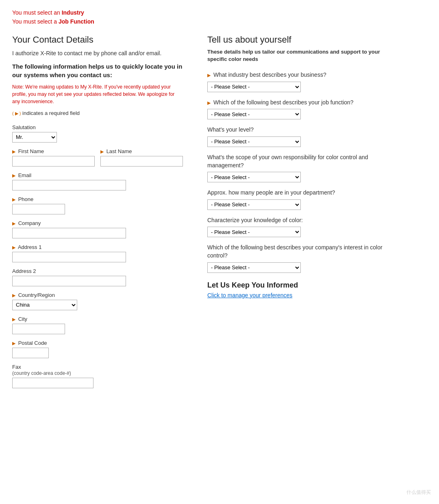  Describe the element at coordinates (141, 161) in the screenshot. I see `last-name-input` at that location.